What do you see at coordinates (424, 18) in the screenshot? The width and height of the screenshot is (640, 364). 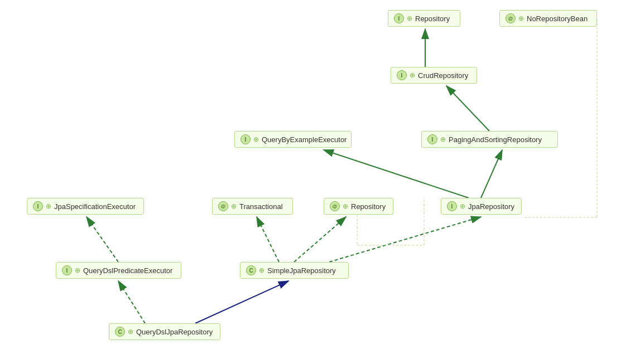 I see `node-repository-top: I ⊕ Repository` at bounding box center [424, 18].